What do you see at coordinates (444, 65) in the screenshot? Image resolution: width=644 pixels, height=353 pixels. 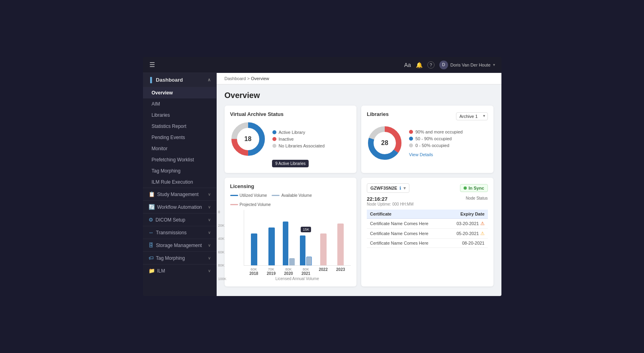 I see `user-avatar: D` at bounding box center [444, 65].